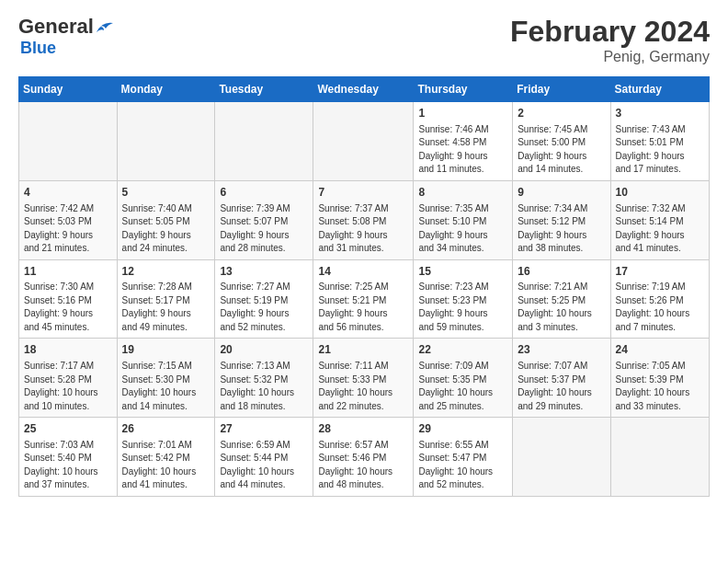  Describe the element at coordinates (363, 465) in the screenshot. I see `day-info: Sunrise: 6:57 AM Sunset: 5:46 PM Dayligh…` at that location.